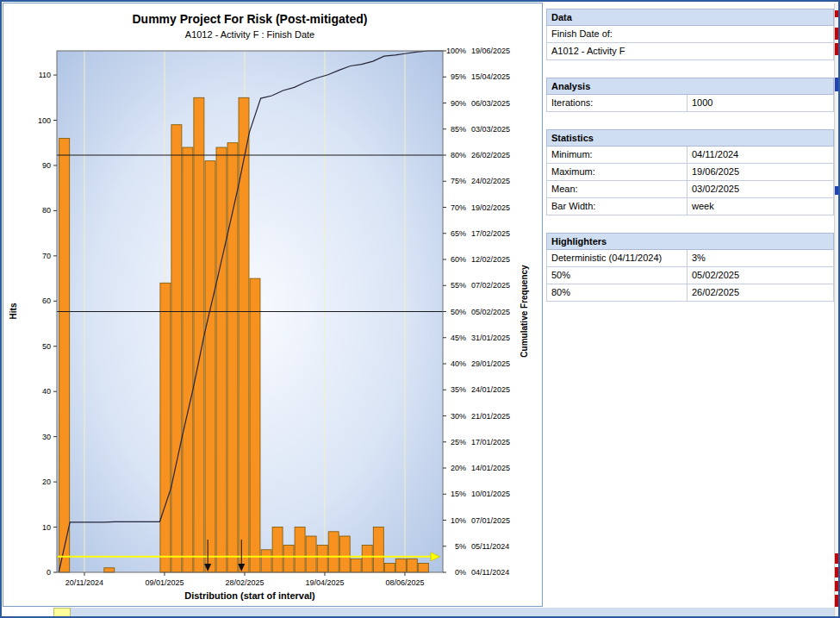 Image resolution: width=840 pixels, height=618 pixels. What do you see at coordinates (458, 208) in the screenshot?
I see `pct-tick-label: 70%` at bounding box center [458, 208].